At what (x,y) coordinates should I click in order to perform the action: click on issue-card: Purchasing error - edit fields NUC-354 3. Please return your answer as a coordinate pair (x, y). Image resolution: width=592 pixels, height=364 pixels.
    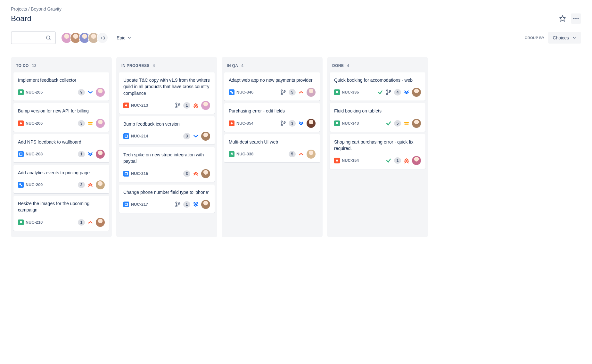
    Looking at the image, I should click on (272, 117).